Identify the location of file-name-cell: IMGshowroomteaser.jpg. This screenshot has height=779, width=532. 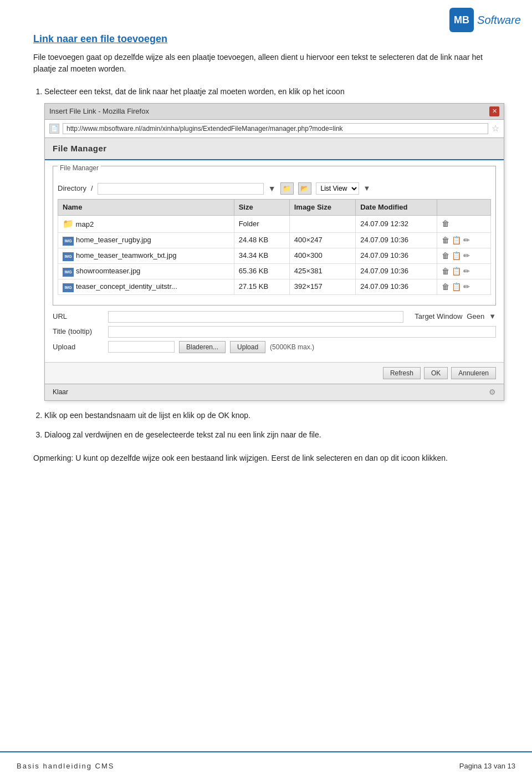
(146, 271).